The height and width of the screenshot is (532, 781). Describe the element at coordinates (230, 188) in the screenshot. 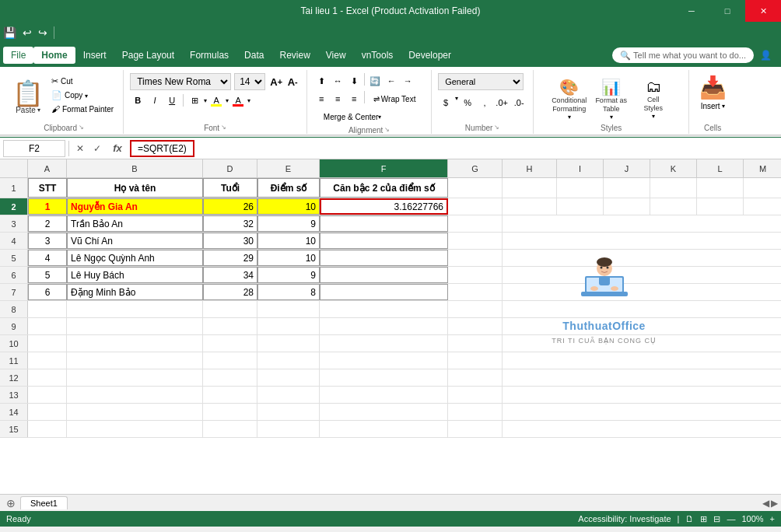

I see `cell-d1: Tuổi` at that location.